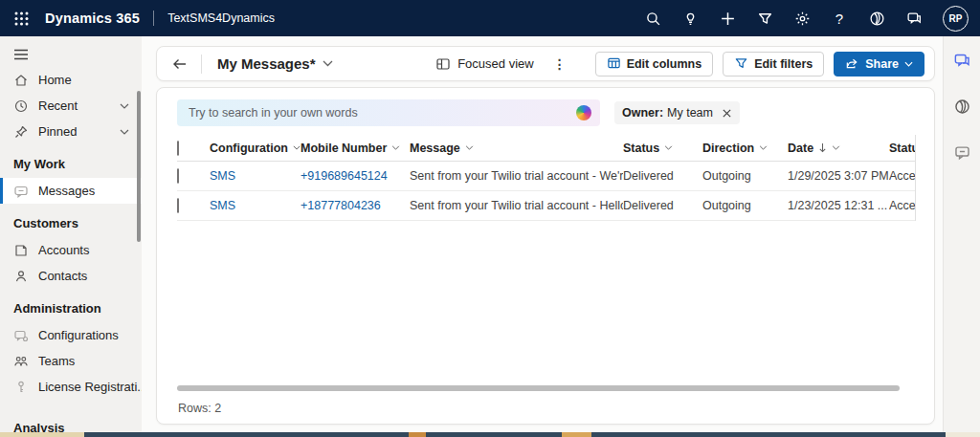  I want to click on sidebar-item-label: Recent, so click(57, 105).